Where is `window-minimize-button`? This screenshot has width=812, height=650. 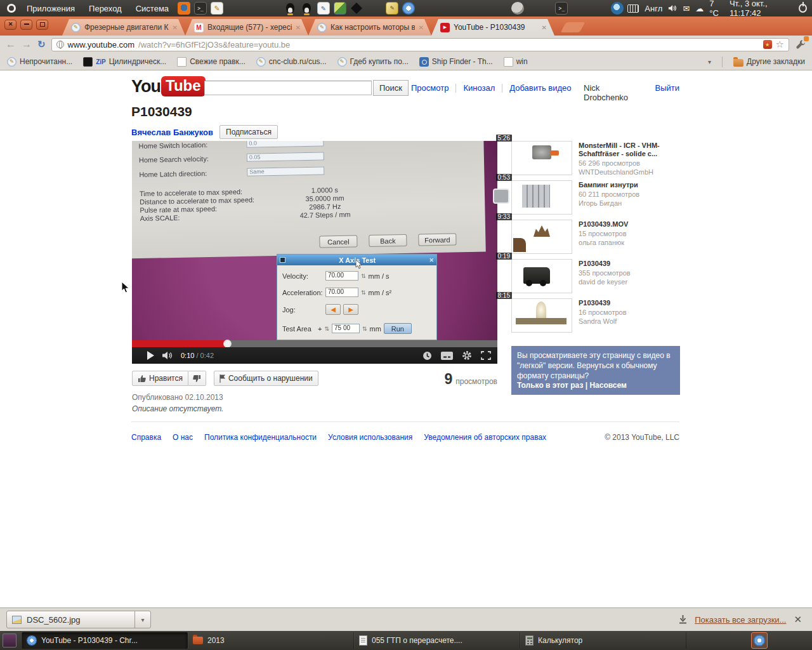
window-minimize-button is located at coordinates (27, 25).